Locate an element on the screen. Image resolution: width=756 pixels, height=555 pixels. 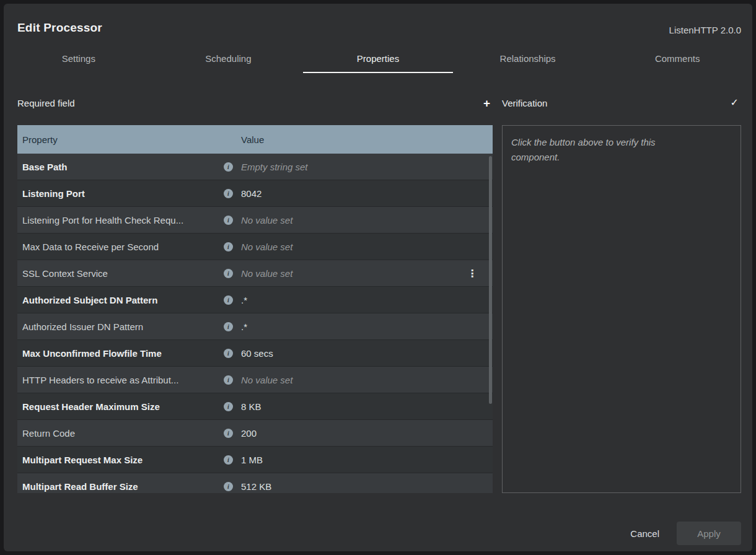
property-name: Request Header Maximum Size is located at coordinates (123, 406).